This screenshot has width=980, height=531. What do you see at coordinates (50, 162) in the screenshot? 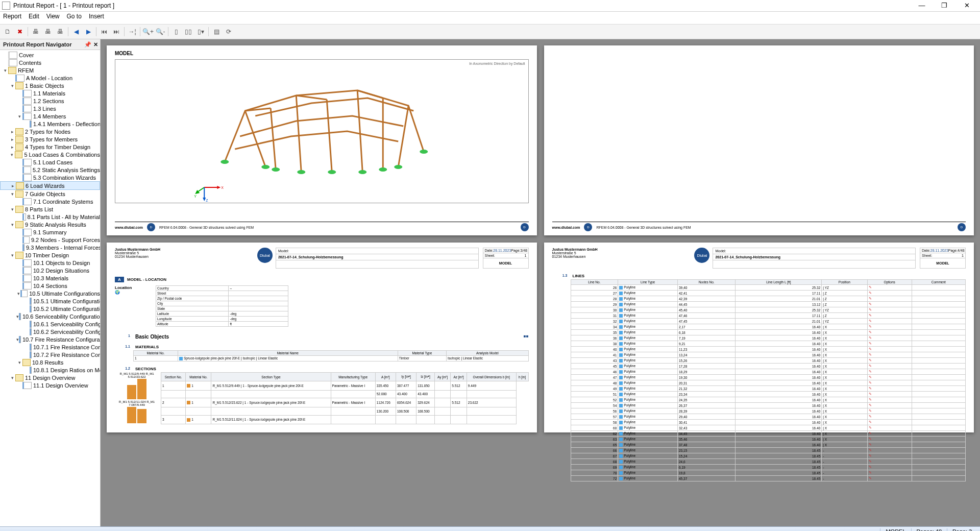
I see `tree-item: 5.1 Load Cases` at bounding box center [50, 162].